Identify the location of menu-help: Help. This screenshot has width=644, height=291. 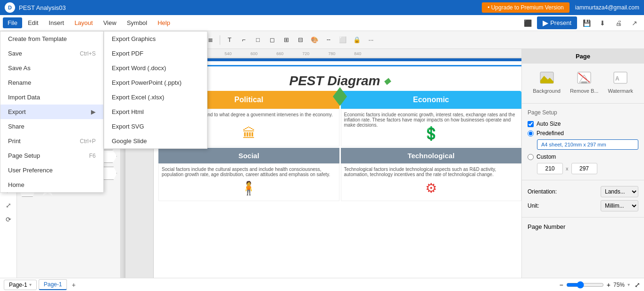
(164, 23).